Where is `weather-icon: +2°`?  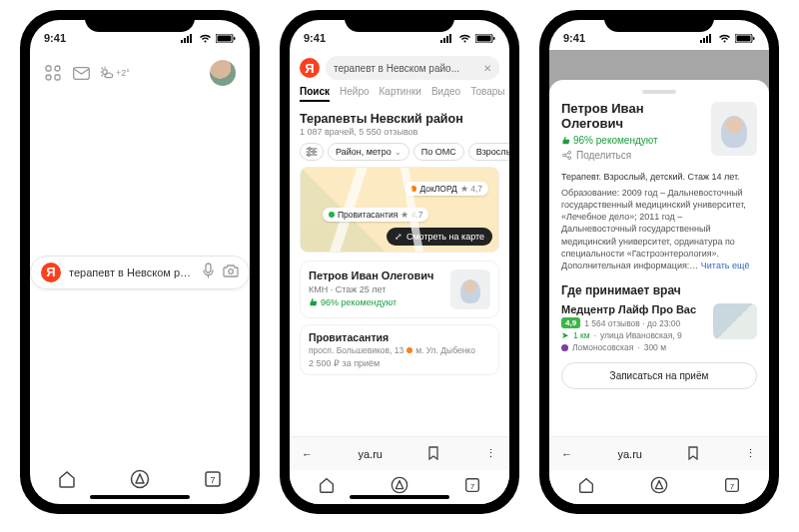
weather-icon: +2° is located at coordinates (115, 73).